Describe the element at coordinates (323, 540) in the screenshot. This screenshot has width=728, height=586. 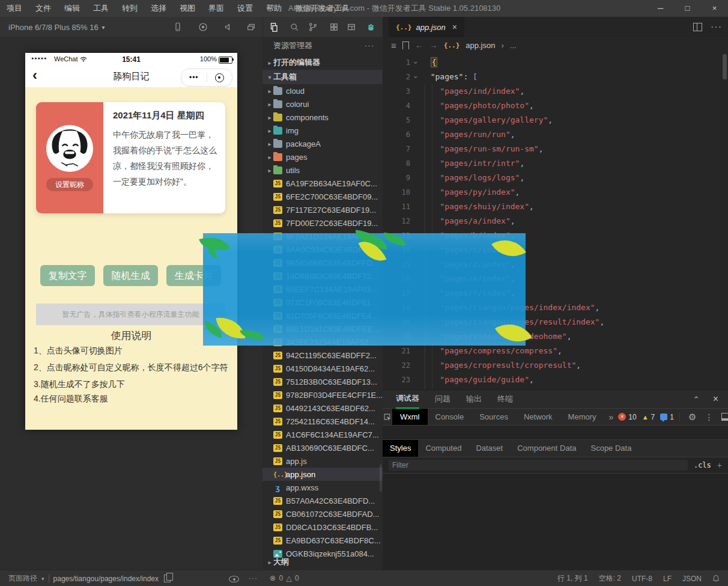
I see `file-EA9BD637C63E4BDF8C...: JSEA9BD637C63E4BDF8C...` at that location.